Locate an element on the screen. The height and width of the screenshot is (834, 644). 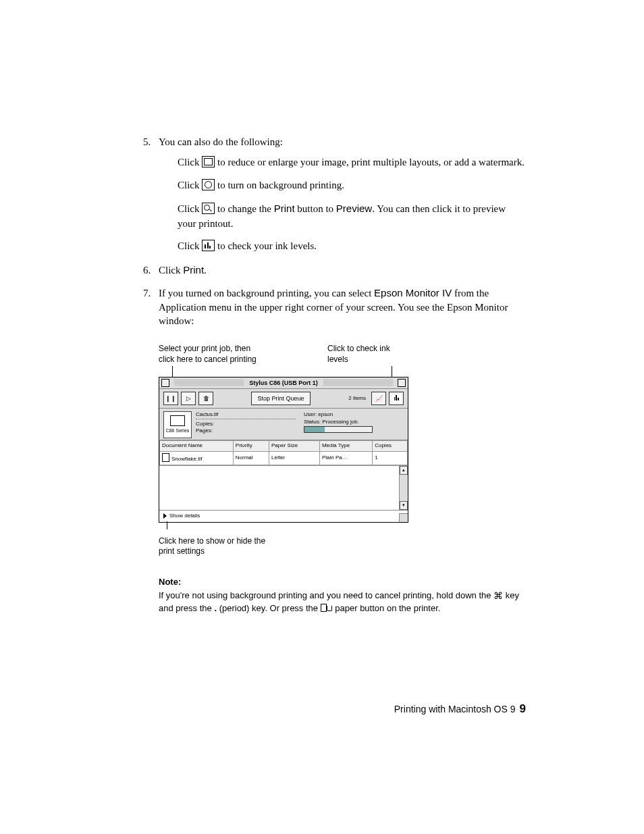
step-5: You can also do the following: Click to … is located at coordinates (340, 194).